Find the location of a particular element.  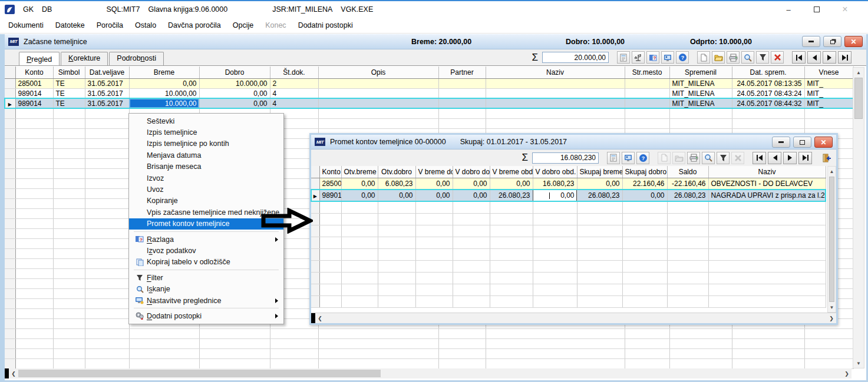

table-row: 285001 TE 31.05.2017 0,00 10.000,00 2 MI… is located at coordinates (429, 84).